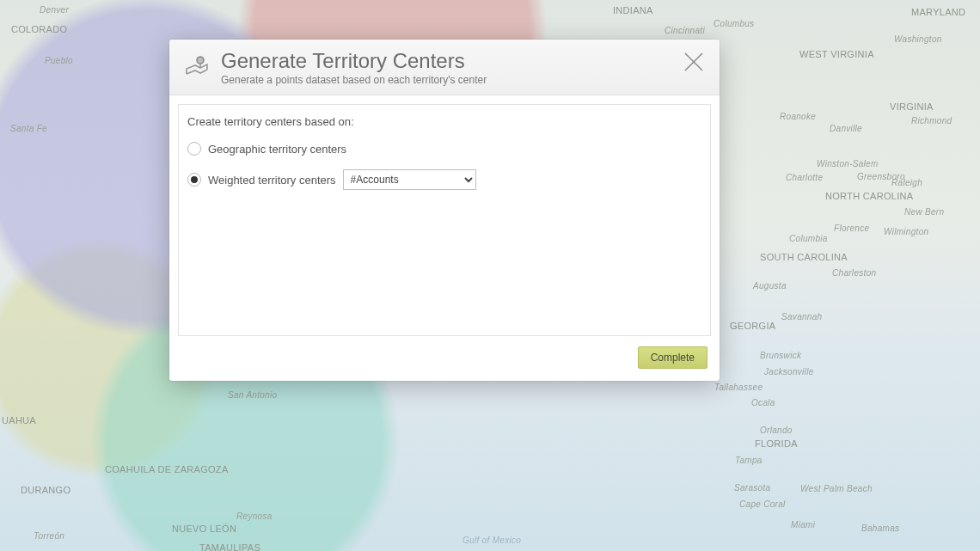  What do you see at coordinates (444, 358) in the screenshot?
I see `dialog-footer: Complete` at bounding box center [444, 358].